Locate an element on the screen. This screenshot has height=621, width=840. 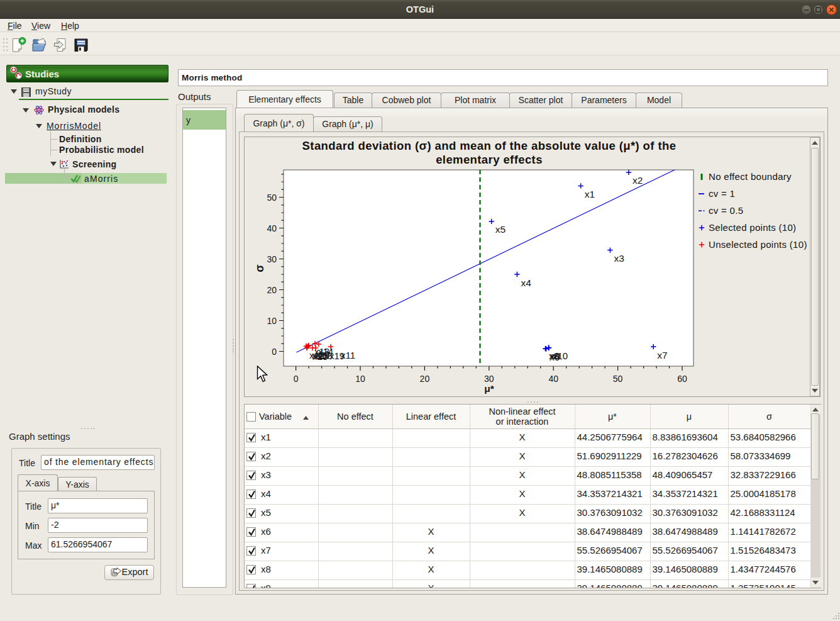
svg-text: x10 is located at coordinates (560, 356).